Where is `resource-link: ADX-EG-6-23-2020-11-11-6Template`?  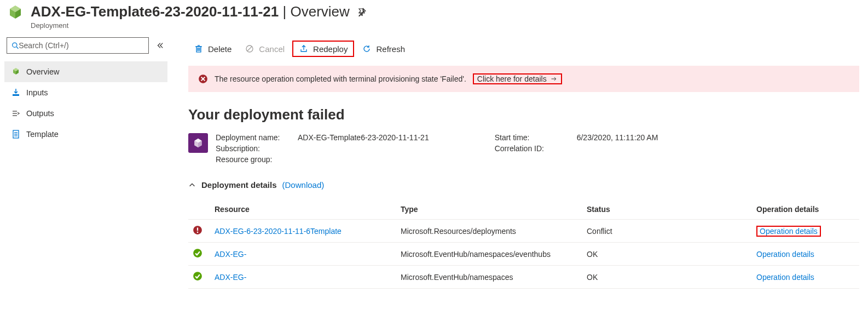 resource-link: ADX-EG-6-23-2020-11-11-6Template is located at coordinates (278, 231).